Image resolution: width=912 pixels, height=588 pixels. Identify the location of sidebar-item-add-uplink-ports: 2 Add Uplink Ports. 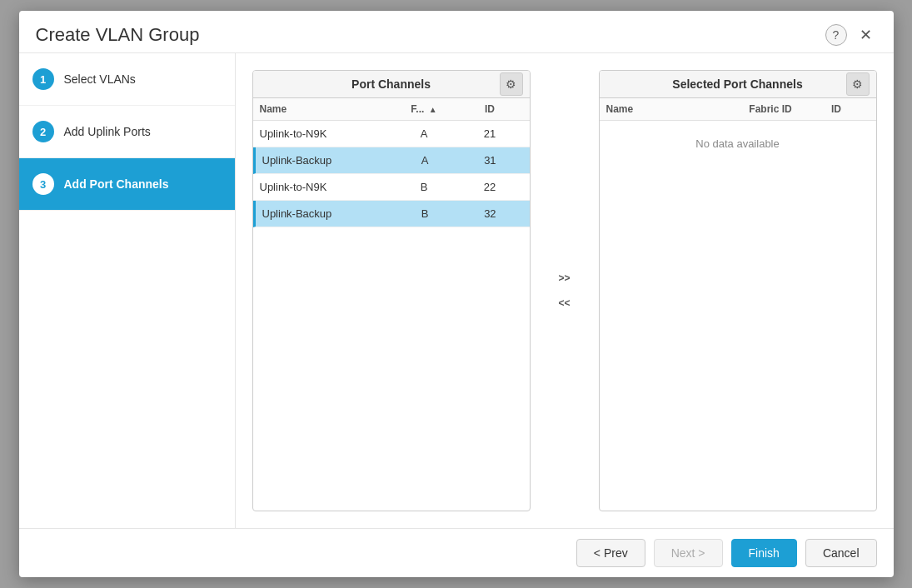
(127, 132).